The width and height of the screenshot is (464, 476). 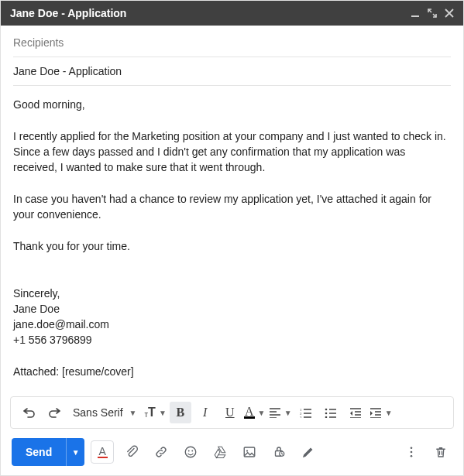 What do you see at coordinates (75, 452) in the screenshot?
I see `send-options-button: ▼` at bounding box center [75, 452].